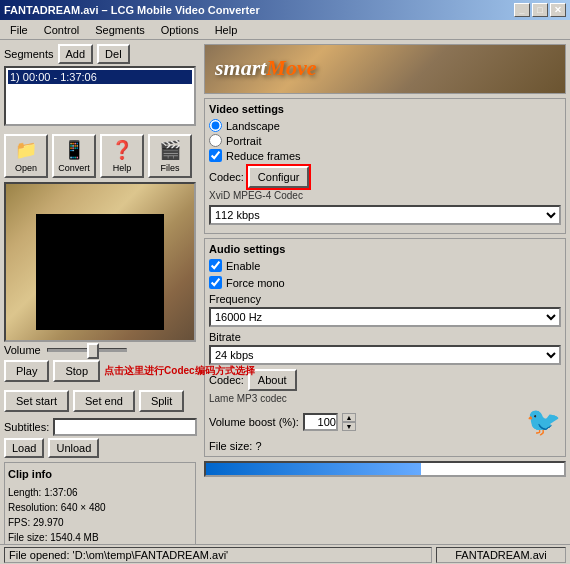 The width and height of the screenshot is (570, 564). What do you see at coordinates (244, 141) in the screenshot?
I see `portrait-label: Portrait` at bounding box center [244, 141].